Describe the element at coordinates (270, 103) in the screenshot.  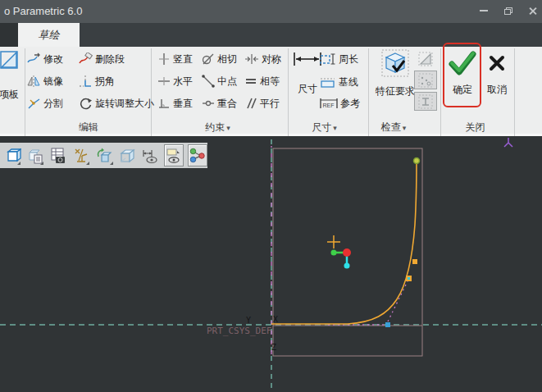
I see `parallel-label: 平行` at that location.